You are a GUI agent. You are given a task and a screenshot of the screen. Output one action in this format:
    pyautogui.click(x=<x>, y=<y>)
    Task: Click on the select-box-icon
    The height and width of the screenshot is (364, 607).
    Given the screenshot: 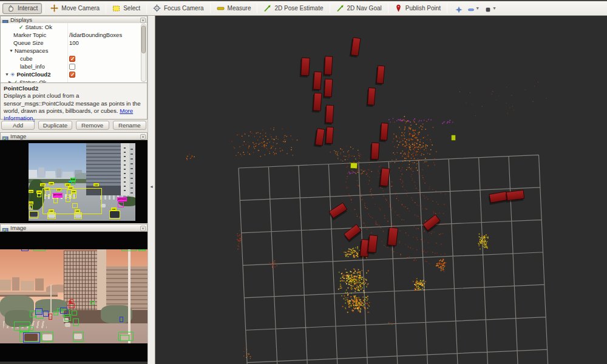 What is the action you would take?
    pyautogui.click(x=117, y=8)
    